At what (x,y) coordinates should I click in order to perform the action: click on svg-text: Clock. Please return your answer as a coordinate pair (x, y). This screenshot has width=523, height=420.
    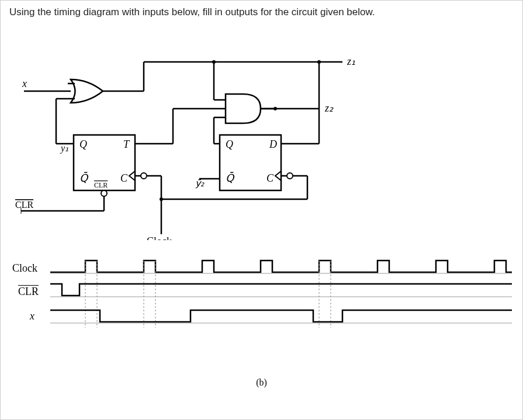
    Looking at the image, I should click on (159, 238).